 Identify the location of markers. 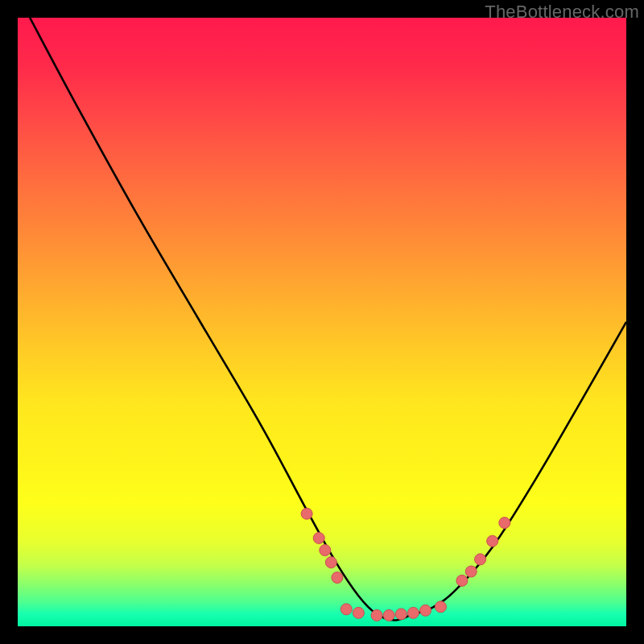
(406, 564).